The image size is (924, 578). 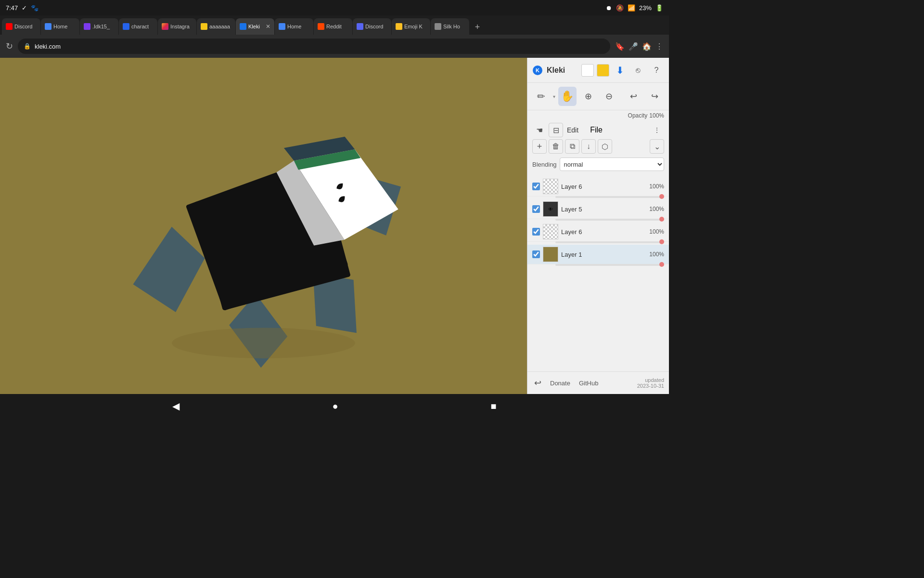 I want to click on layer-row-5: 👁 Layer 5 100%, so click(x=598, y=209).